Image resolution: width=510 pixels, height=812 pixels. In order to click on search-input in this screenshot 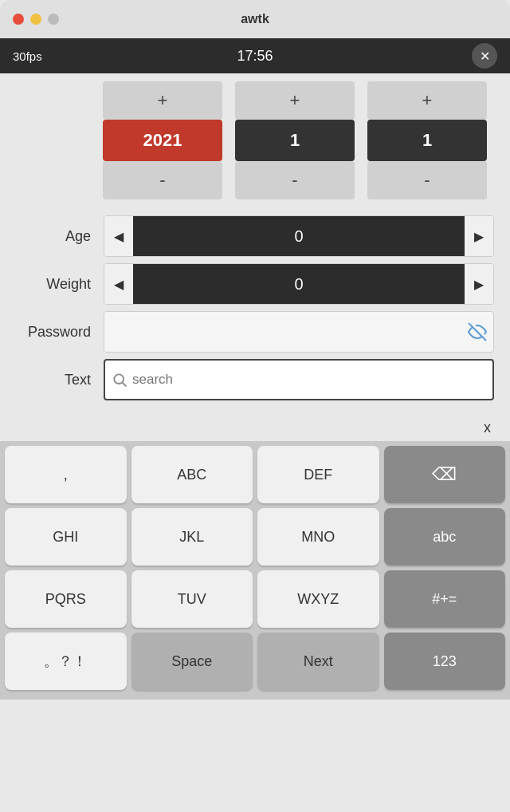, I will do `click(309, 380)`.